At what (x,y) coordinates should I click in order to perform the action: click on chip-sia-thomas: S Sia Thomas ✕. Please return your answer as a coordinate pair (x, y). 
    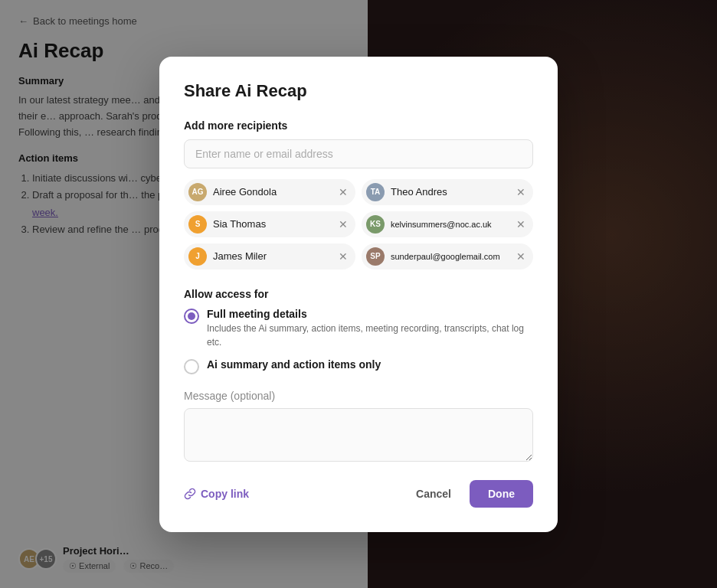
    Looking at the image, I should click on (270, 224).